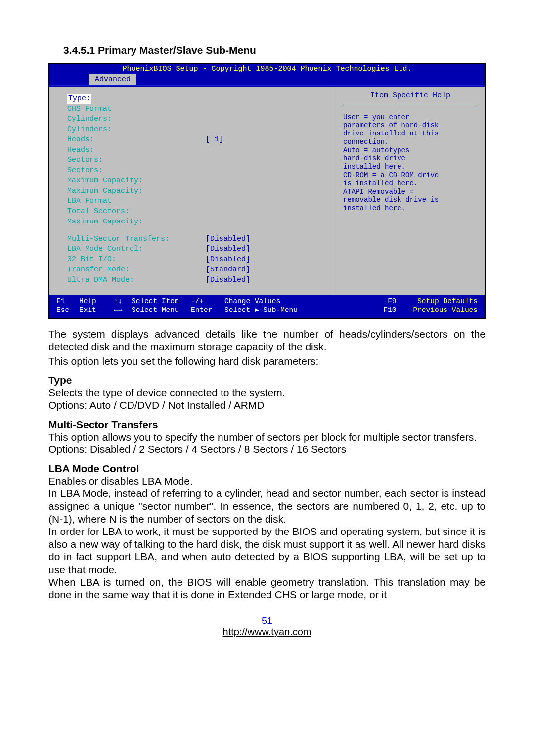 This screenshot has height=756, width=534. I want to click on bios-help-title: Item Specific Help, so click(410, 99).